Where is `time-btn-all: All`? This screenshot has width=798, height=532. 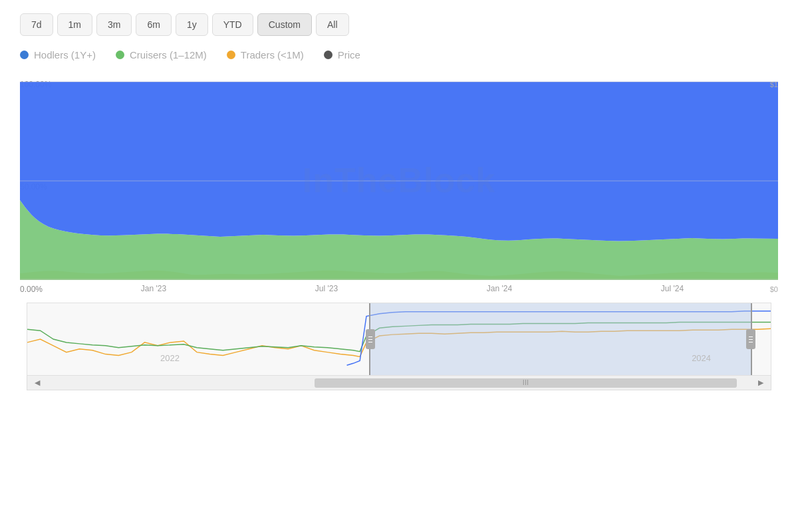 time-btn-all: All is located at coordinates (332, 25).